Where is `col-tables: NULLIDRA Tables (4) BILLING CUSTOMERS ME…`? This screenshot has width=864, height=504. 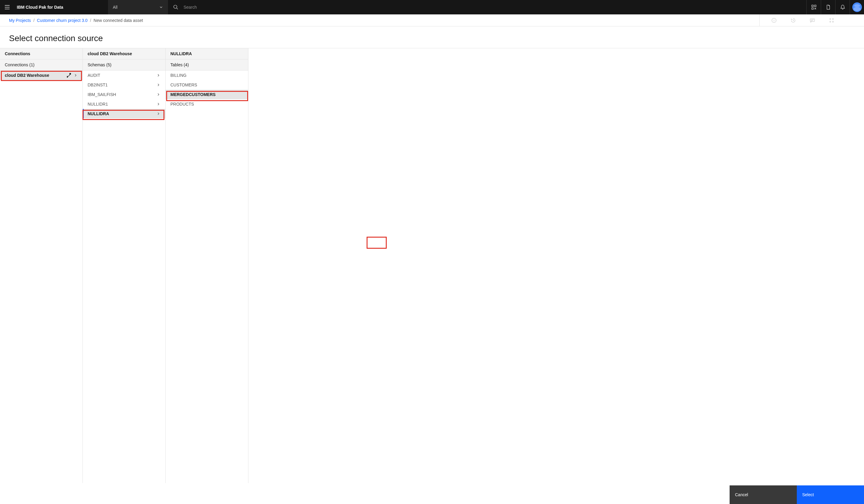 col-tables: NULLIDRA Tables (4) BILLING CUSTOMERS ME… is located at coordinates (207, 266).